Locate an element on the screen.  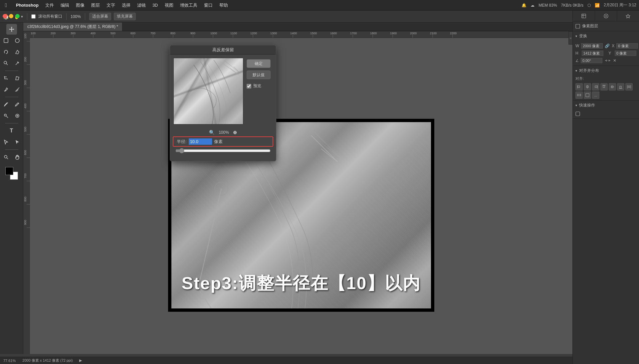
document-tab: c3f2bfcc8b9114d3.jpeg @ 77.6% (图层 1, RGB… is located at coordinates (73, 27).